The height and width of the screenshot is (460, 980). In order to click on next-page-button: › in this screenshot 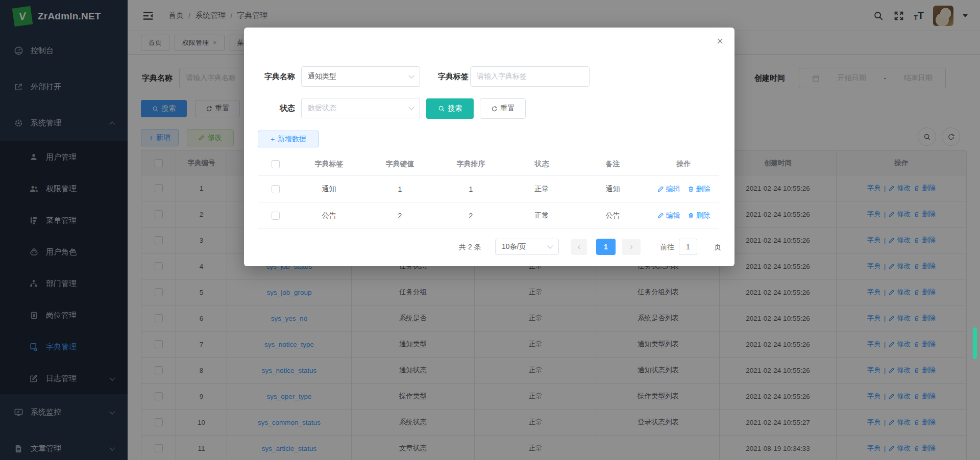, I will do `click(631, 247)`.